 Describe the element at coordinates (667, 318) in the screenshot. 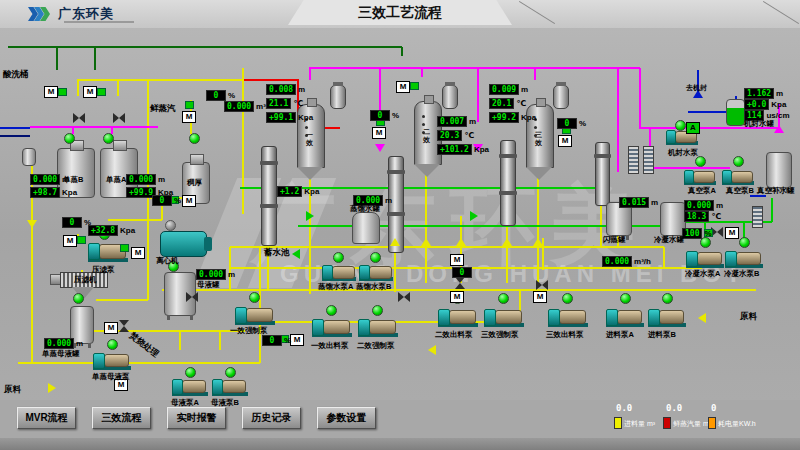

I see `pump-feed-b` at that location.